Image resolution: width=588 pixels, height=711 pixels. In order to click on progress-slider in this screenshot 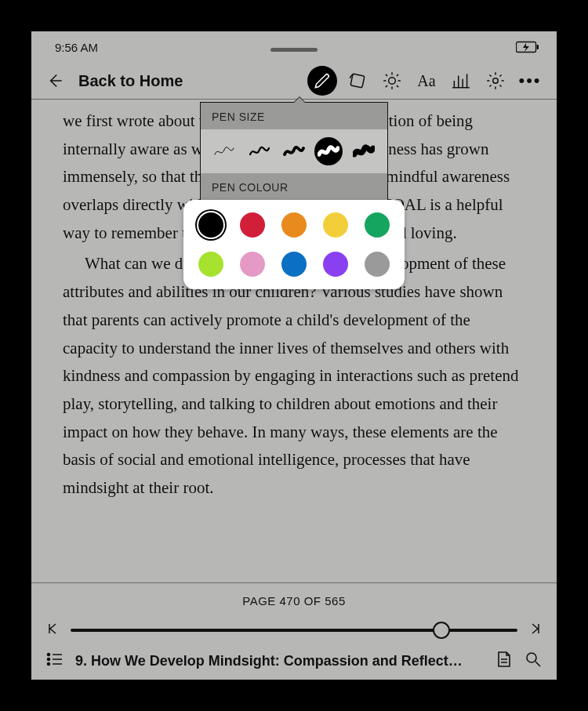, I will do `click(294, 630)`.